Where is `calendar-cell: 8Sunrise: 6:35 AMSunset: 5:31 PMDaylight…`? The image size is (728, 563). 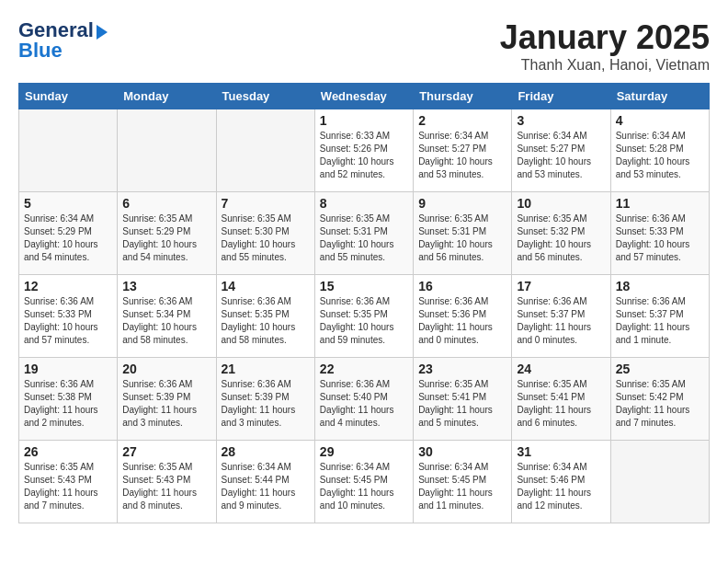 calendar-cell: 8Sunrise: 6:35 AMSunset: 5:31 PMDaylight… is located at coordinates (364, 234).